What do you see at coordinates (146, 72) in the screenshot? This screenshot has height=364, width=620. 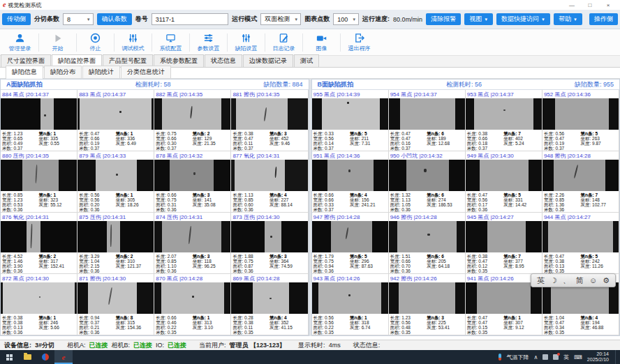 I see `tab-sub-4: 分类信息统计` at bounding box center [146, 72].